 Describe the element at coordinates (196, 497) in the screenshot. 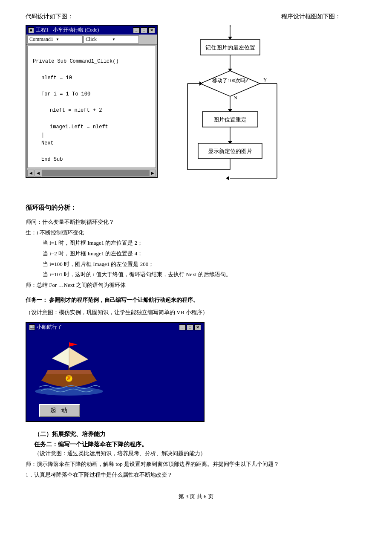

I see `page-footer: 第 3 页 共 6 页` at that location.